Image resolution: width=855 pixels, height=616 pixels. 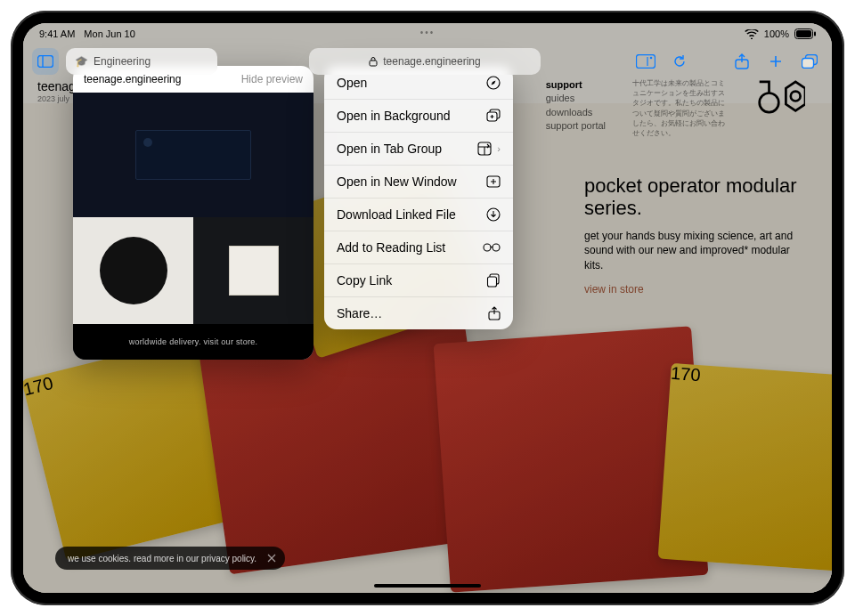 What do you see at coordinates (752, 34) in the screenshot?
I see `wifi-icon` at bounding box center [752, 34].